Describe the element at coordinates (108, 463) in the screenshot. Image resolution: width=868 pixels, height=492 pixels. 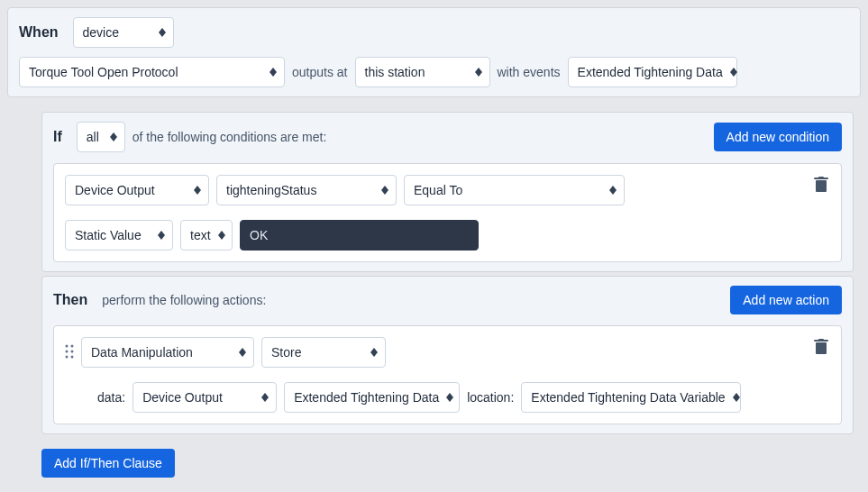
I see `add-if-then-clause-button: Add If/Then Clause` at that location.